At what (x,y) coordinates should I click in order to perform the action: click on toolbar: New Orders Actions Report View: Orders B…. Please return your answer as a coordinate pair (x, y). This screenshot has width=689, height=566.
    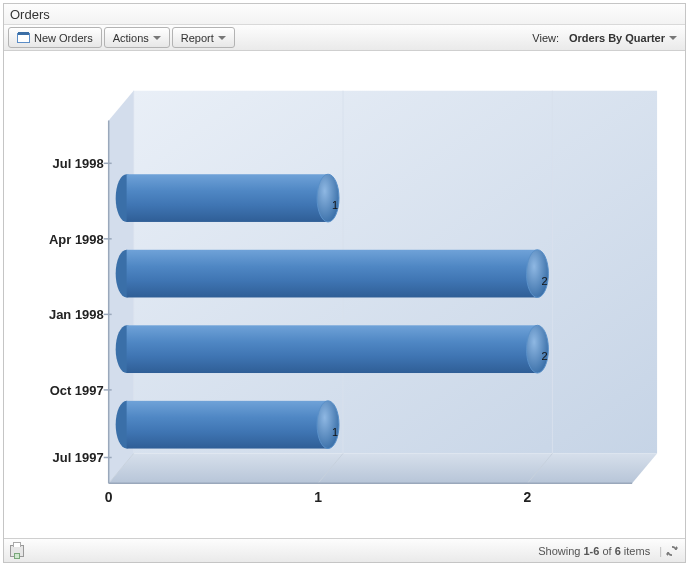
    Looking at the image, I should click on (344, 38).